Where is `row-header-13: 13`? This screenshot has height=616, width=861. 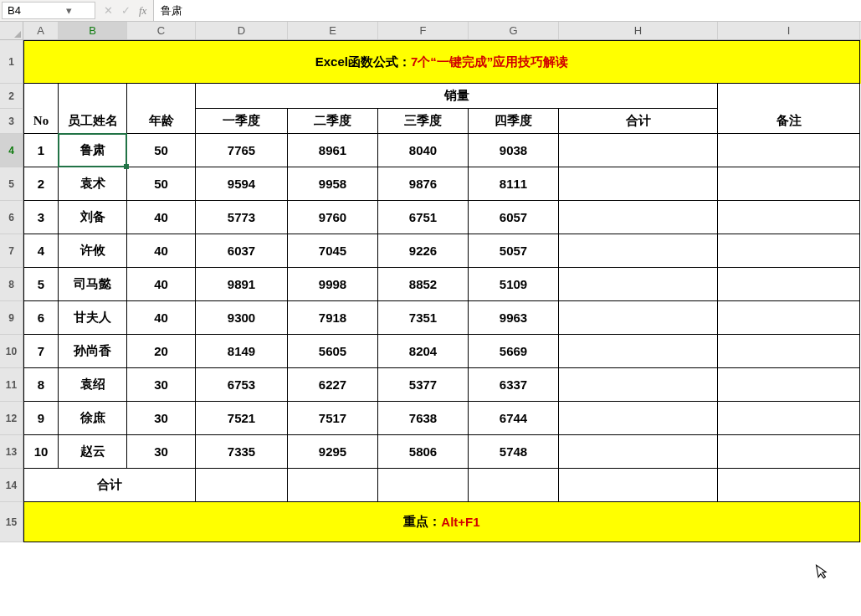
row-header-13: 13 is located at coordinates (12, 452).